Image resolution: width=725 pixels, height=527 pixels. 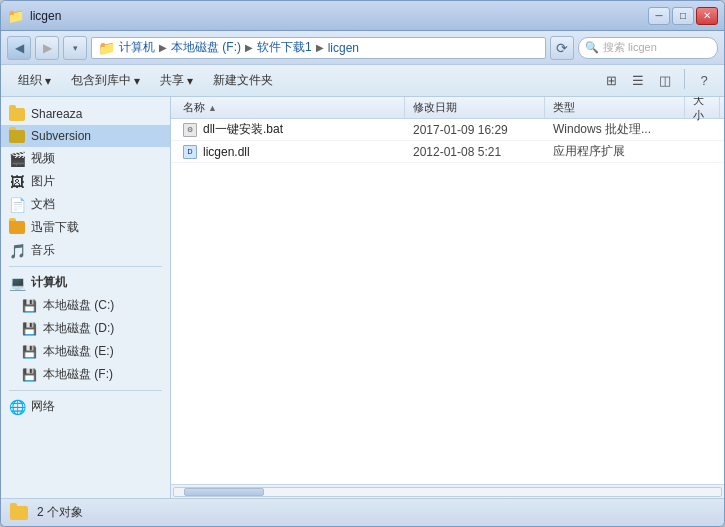 I want to click on image-icon: 🖼, so click(x=17, y=182).